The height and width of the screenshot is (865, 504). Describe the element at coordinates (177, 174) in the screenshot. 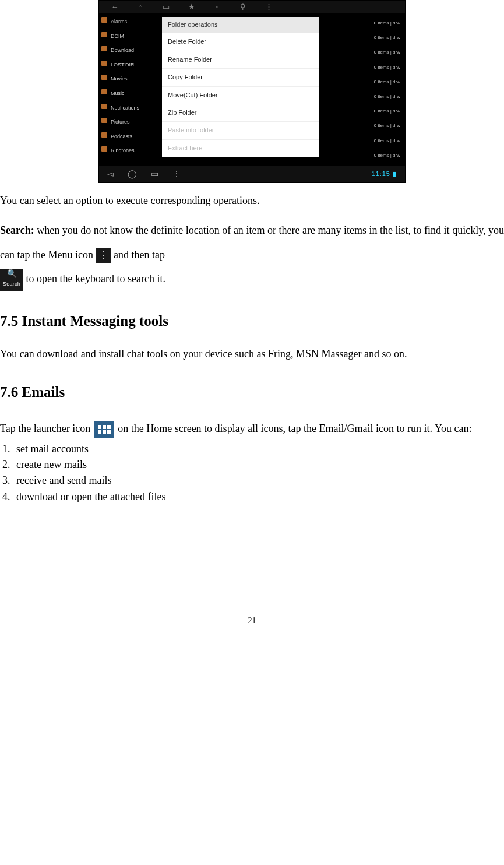

I see `nav-more-icon: ⋮` at that location.